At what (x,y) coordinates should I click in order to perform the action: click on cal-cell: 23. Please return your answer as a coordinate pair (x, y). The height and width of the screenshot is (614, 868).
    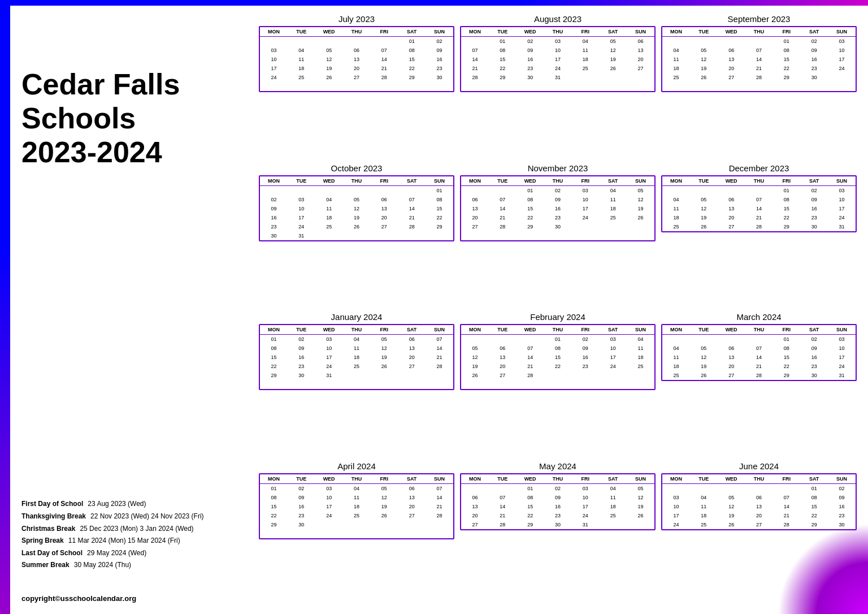
    Looking at the image, I should click on (558, 218).